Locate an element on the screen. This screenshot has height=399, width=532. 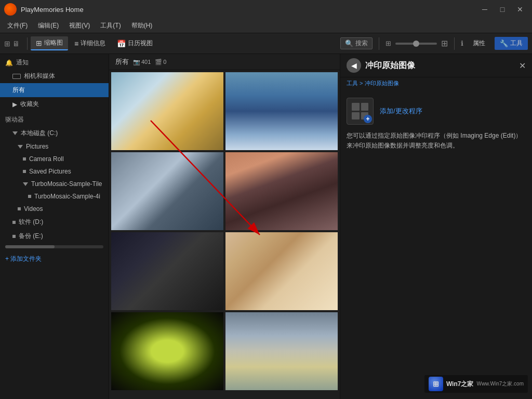
calendar-view-button: 📅 日历视图 is located at coordinates (135, 44).